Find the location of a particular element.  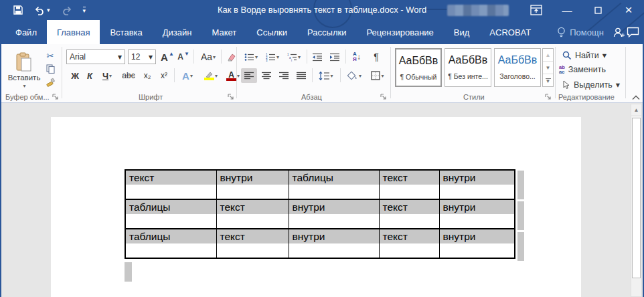

subscript-label: x₂ is located at coordinates (147, 76).